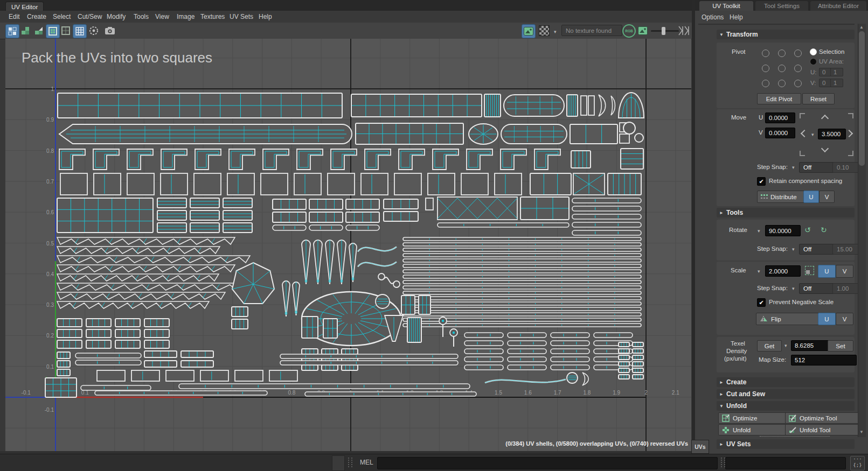 This screenshot has height=471, width=868. What do you see at coordinates (832, 134) in the screenshot?
I see `move-step-field: 3.5000` at bounding box center [832, 134].